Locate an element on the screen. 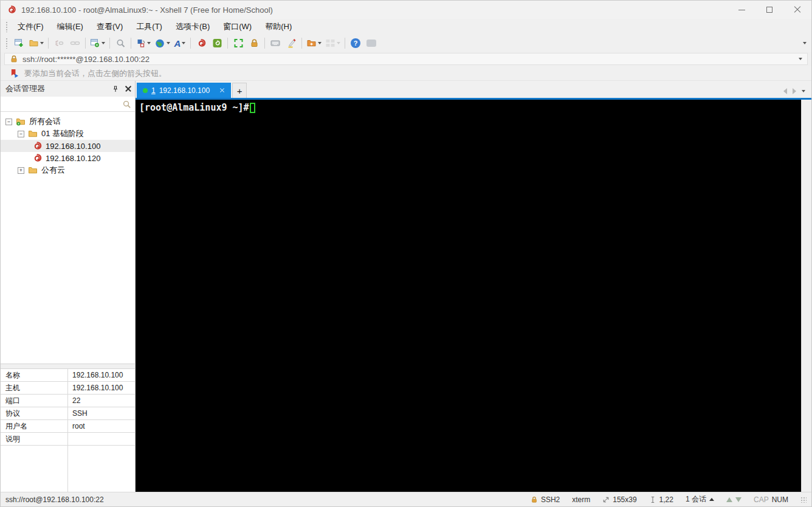 The width and height of the screenshot is (812, 507). panel-splitter is located at coordinates (68, 366).